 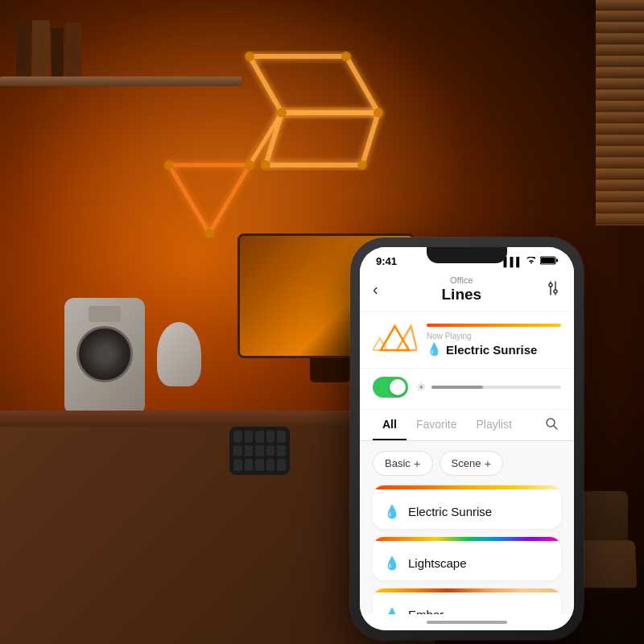 I want to click on home-indicator, so click(x=467, y=622).